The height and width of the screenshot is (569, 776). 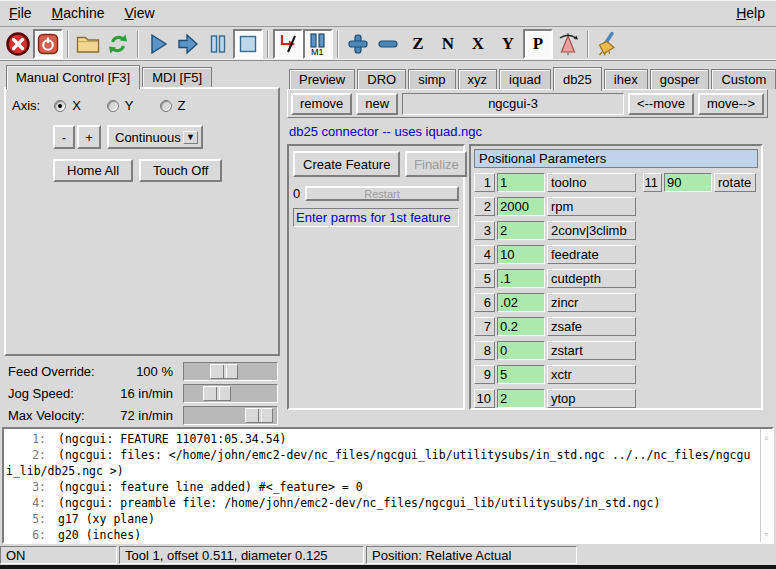 I want to click on tab-xyz: xyz, so click(x=478, y=79).